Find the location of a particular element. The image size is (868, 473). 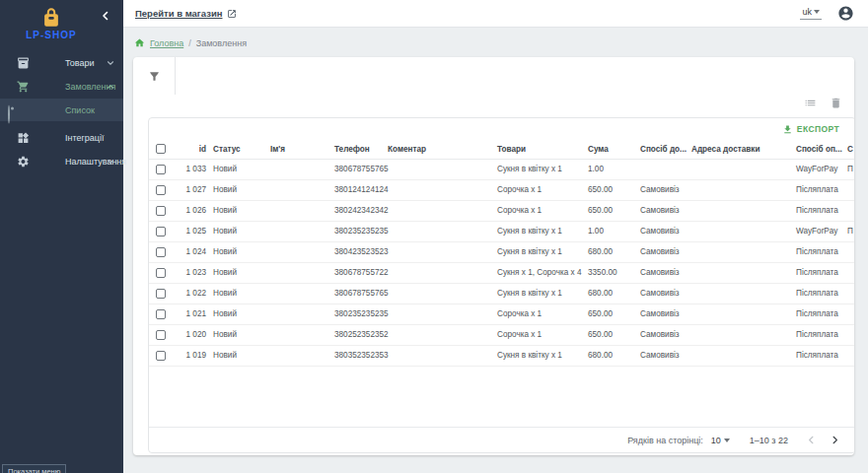

table-row: 1 025Новий380235235235Сукня в квітку х 1… is located at coordinates (501, 231).